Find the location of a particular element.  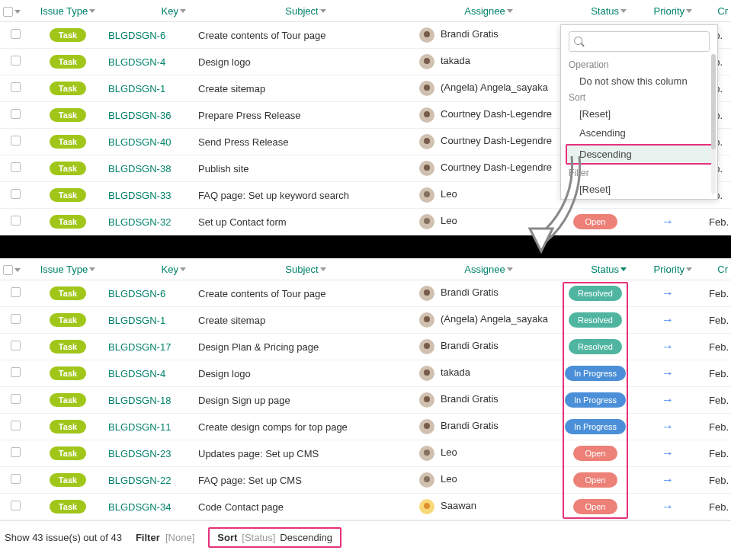

issue-subject: Design Sign up page is located at coordinates (306, 401).